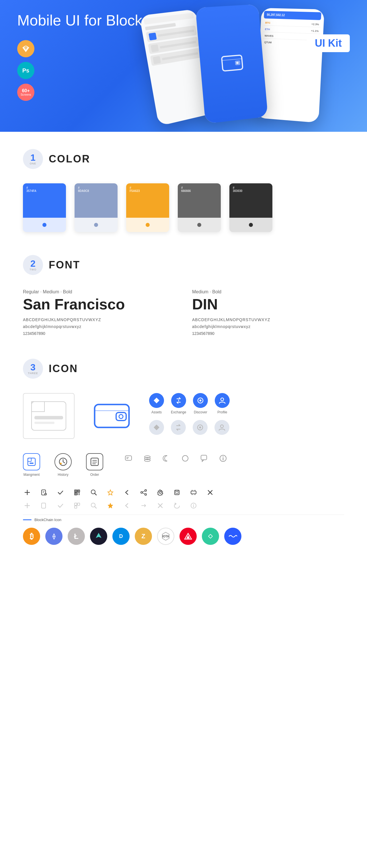 The width and height of the screenshot is (367, 868). What do you see at coordinates (127, 493) in the screenshot?
I see `back-icon` at bounding box center [127, 493].